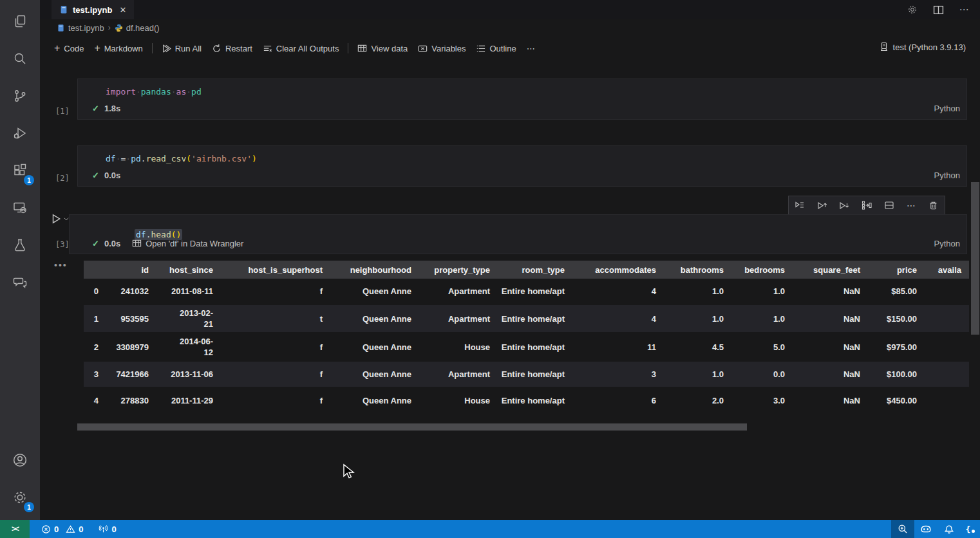 The width and height of the screenshot is (980, 538). Describe the element at coordinates (884, 47) in the screenshot. I see `kernel-icon` at that location.